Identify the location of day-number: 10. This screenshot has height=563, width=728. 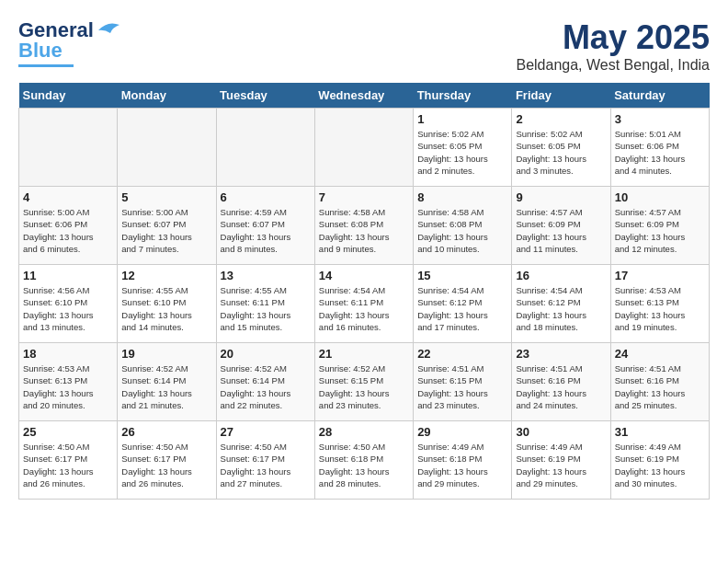
(660, 197).